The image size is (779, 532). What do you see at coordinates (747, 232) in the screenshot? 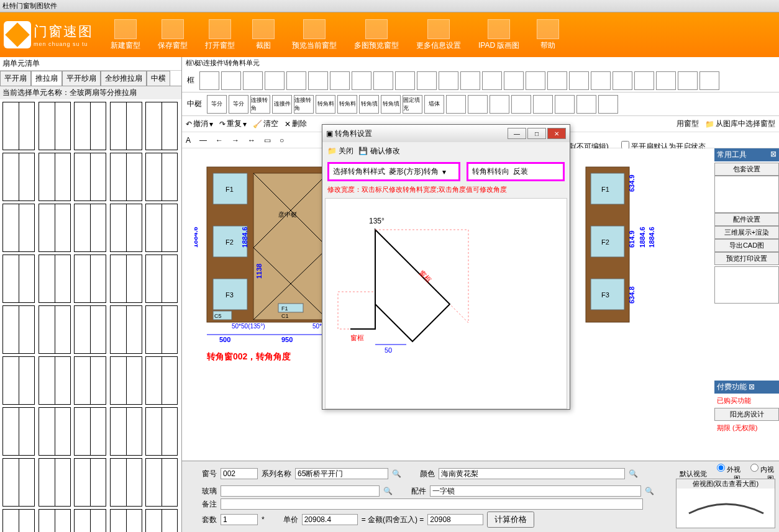
I see `tool-btn-2: 三维展示+渲染` at bounding box center [747, 232].